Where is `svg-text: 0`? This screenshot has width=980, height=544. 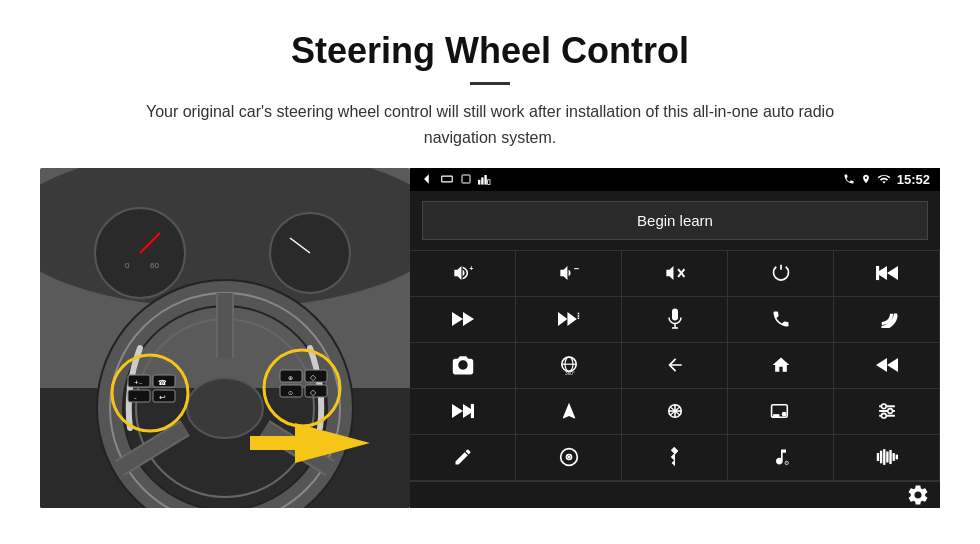 svg-text: 0 is located at coordinates (128, 266).